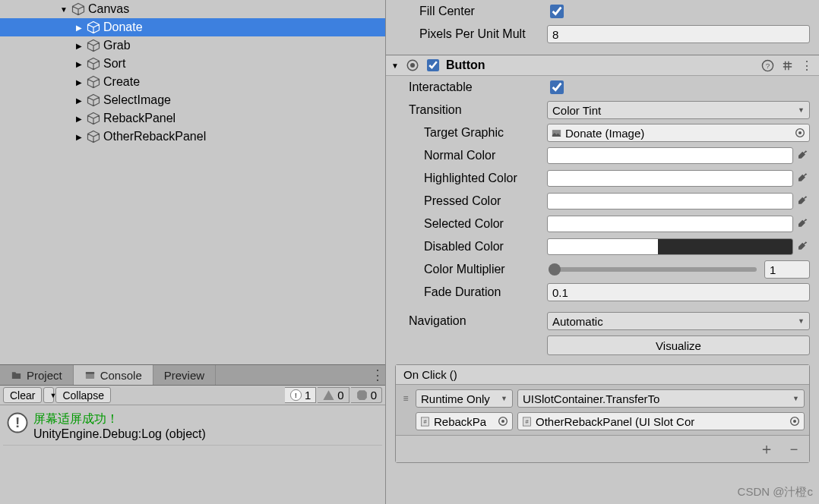  Describe the element at coordinates (615, 422) in the screenshot. I see `argument-value: OtherRebackPanel (UI Slot Cor` at that location.